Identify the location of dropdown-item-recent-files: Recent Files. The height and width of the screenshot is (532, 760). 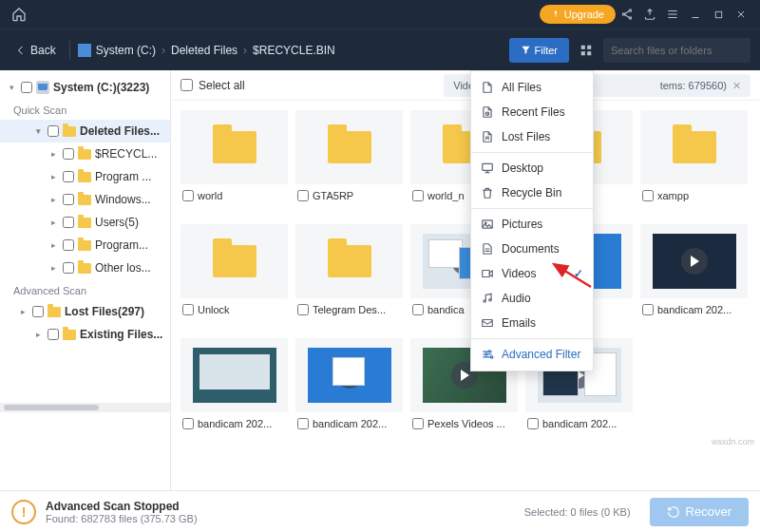
(532, 112).